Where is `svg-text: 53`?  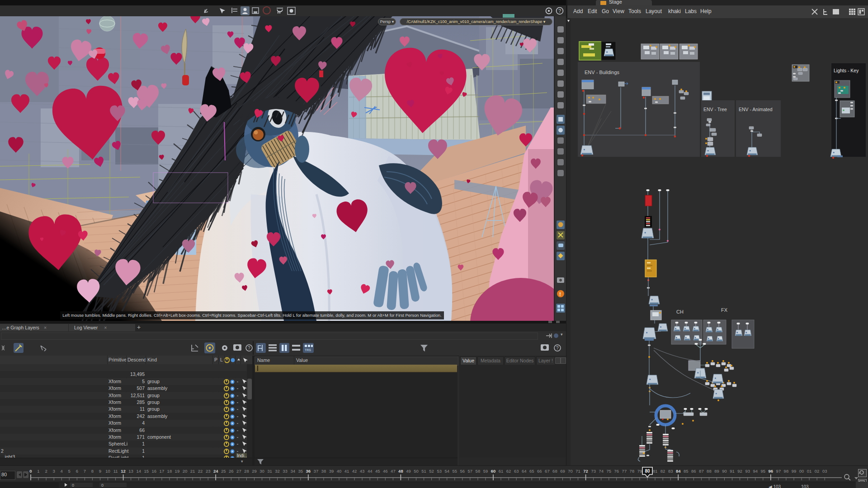
svg-text: 53 is located at coordinates (439, 471).